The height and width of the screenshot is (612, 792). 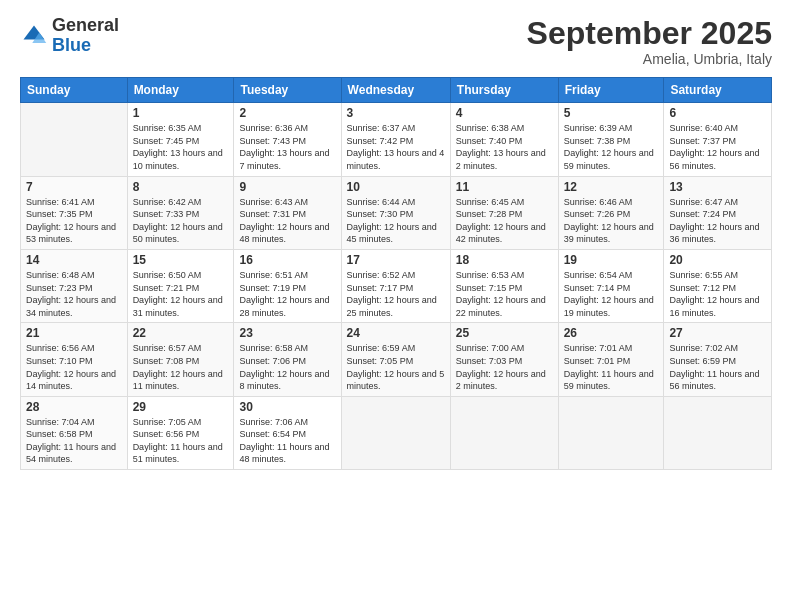 I want to click on day-info: Sunrise: 6:39 AM Sunset: 7:38 PM Dayligh…, so click(x=612, y=147).